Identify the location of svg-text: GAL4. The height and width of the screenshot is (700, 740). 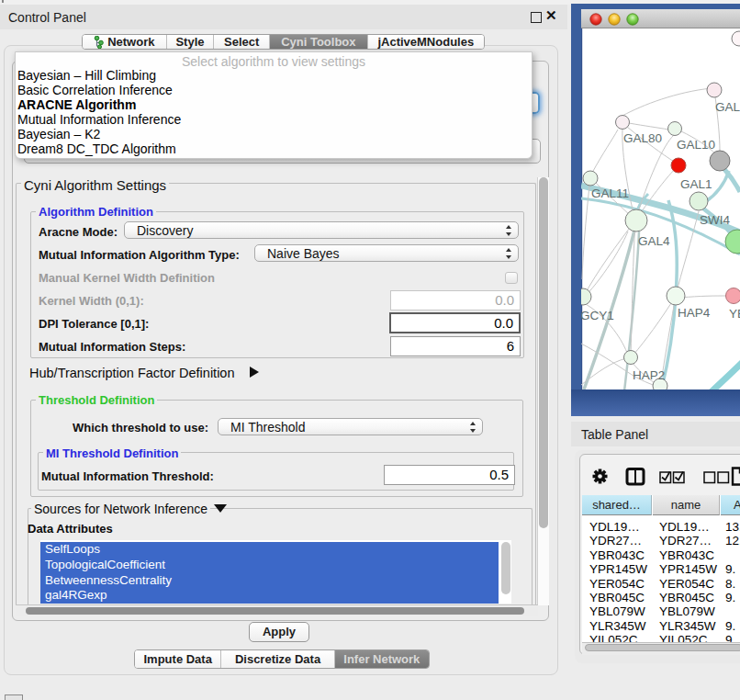
(654, 241).